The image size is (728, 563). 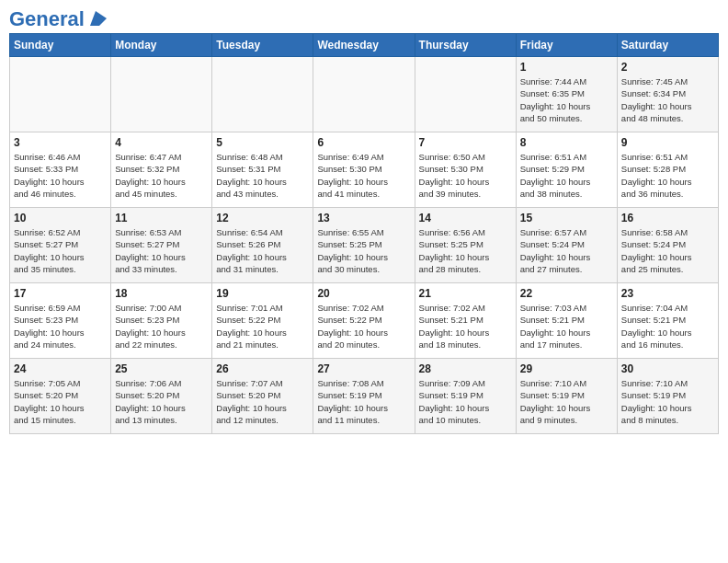 What do you see at coordinates (566, 46) in the screenshot?
I see `weekday-header: Friday` at bounding box center [566, 46].